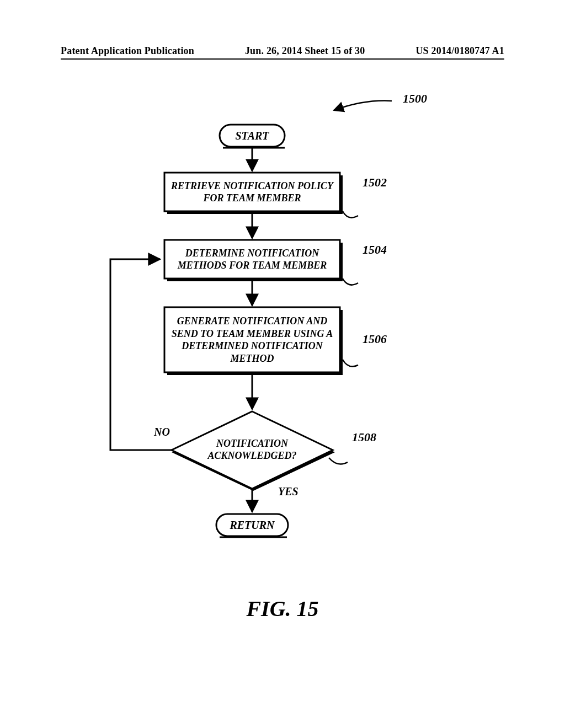 This screenshot has width=565, height=728. Describe the element at coordinates (252, 136) in the screenshot. I see `start-label: START` at that location.